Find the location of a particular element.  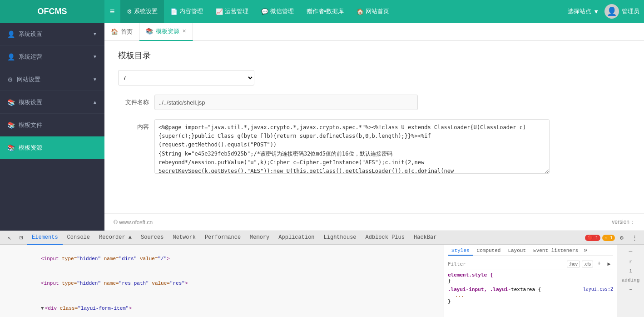

footer-copyright: © www.ofosft.cn is located at coordinates (133, 222).